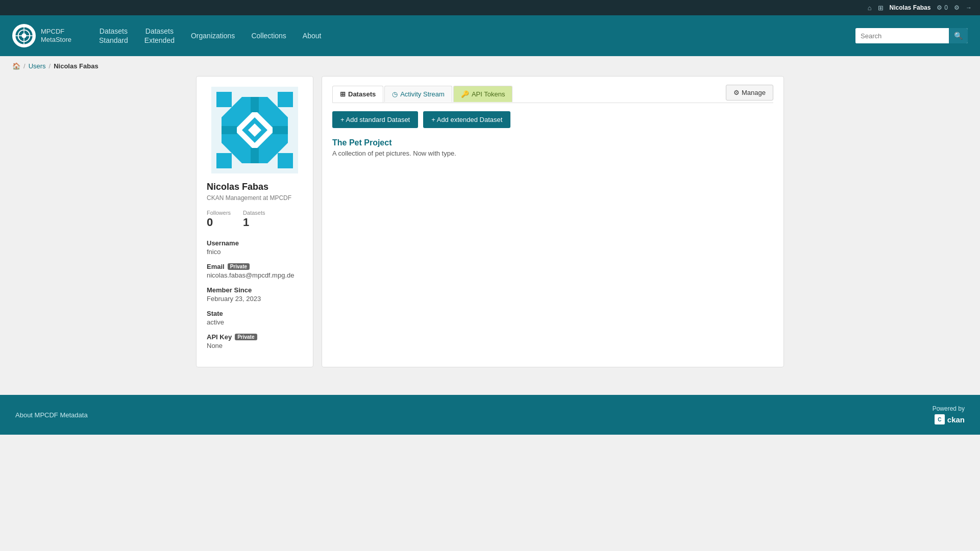 This screenshot has height=551, width=980. I want to click on topbar-home: ⌂, so click(870, 8).